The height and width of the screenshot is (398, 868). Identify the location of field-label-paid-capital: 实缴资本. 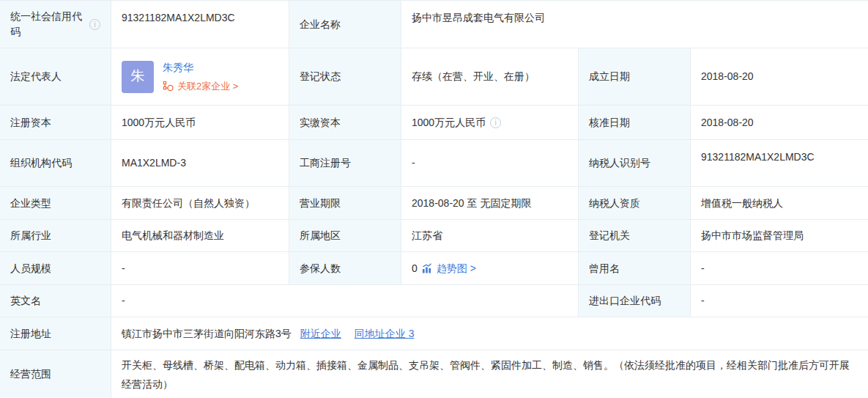
(346, 123).